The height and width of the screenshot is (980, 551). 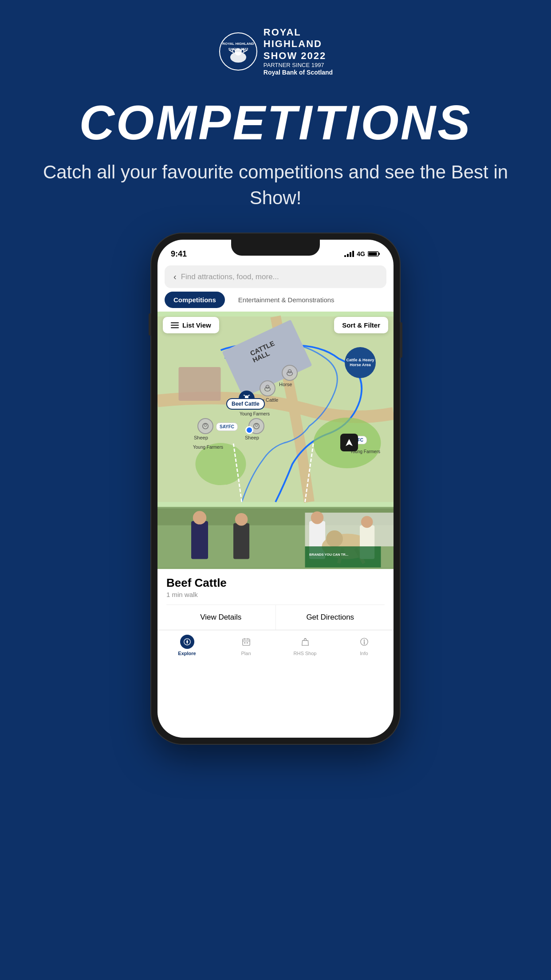 What do you see at coordinates (305, 653) in the screenshot?
I see `shop-label: RHS Shop` at bounding box center [305, 653].